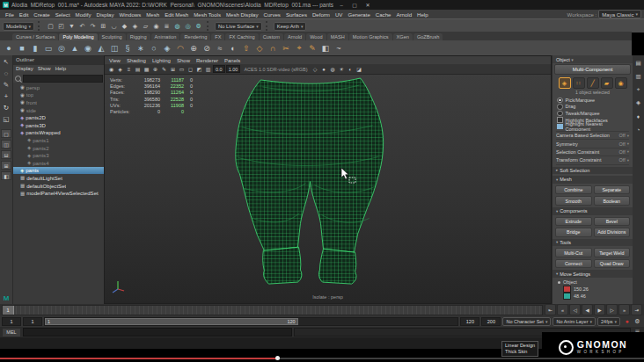  Describe the element at coordinates (25, 14) in the screenshot. I see `menu-item: Edit` at that location.